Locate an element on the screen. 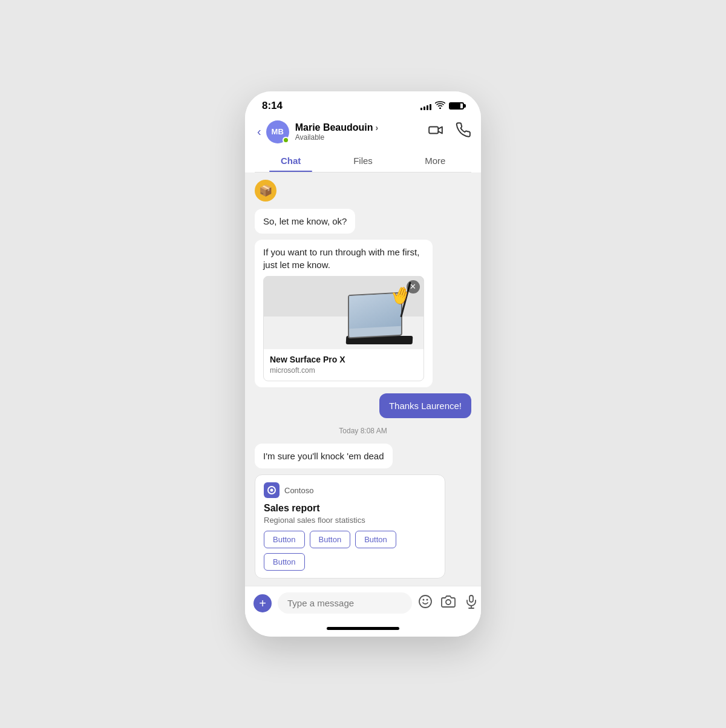  chevron-right-icon: › is located at coordinates (378, 128).